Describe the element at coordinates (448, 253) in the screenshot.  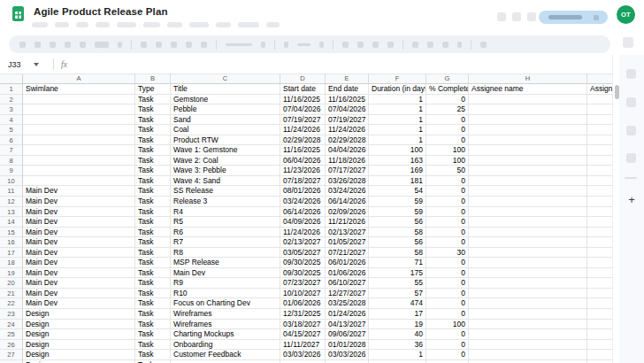
I see `cell-G17: 30` at that location.